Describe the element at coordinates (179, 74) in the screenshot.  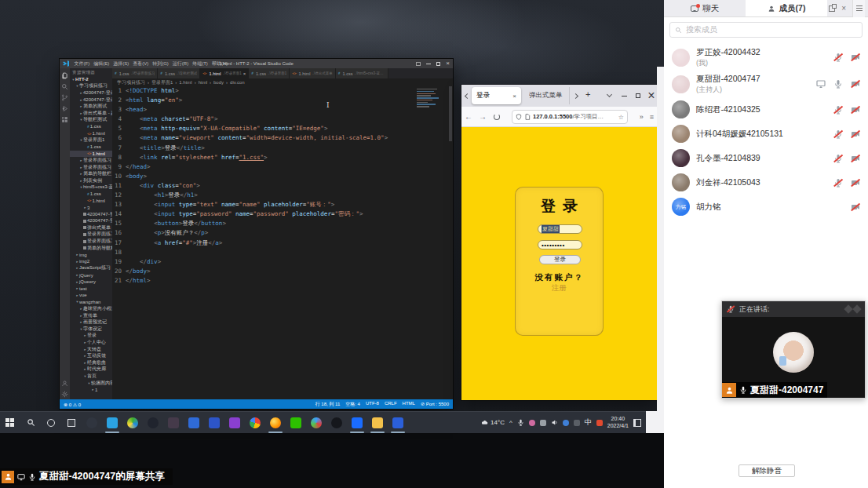
I see `editor-tab: #1.css..\导航栏测试` at that location.